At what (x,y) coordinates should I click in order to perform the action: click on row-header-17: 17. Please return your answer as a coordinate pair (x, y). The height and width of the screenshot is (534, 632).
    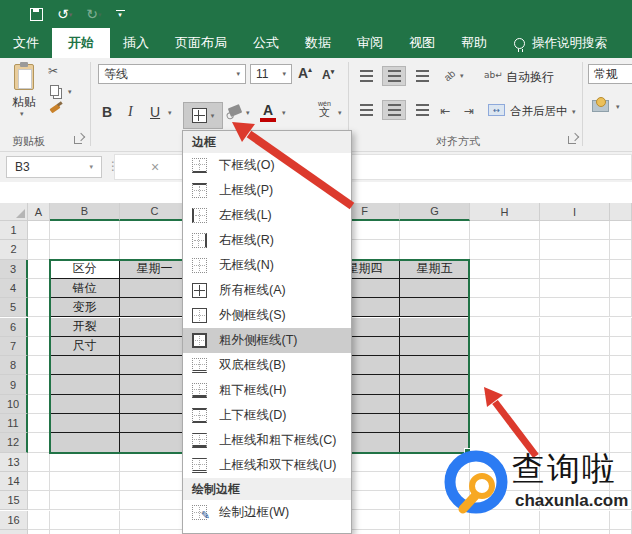
    Looking at the image, I should click on (14, 532).